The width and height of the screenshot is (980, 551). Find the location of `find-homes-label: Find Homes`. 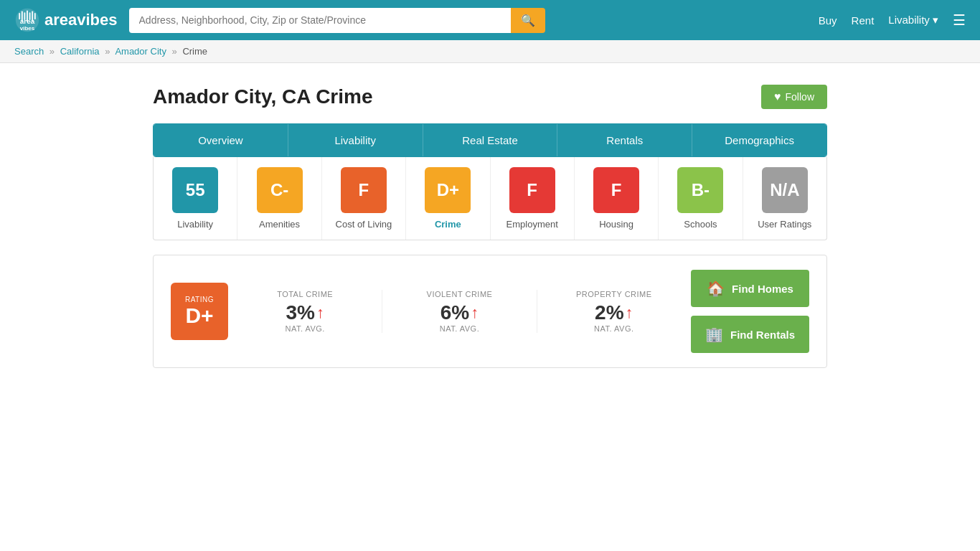

find-homes-label: Find Homes is located at coordinates (763, 288).